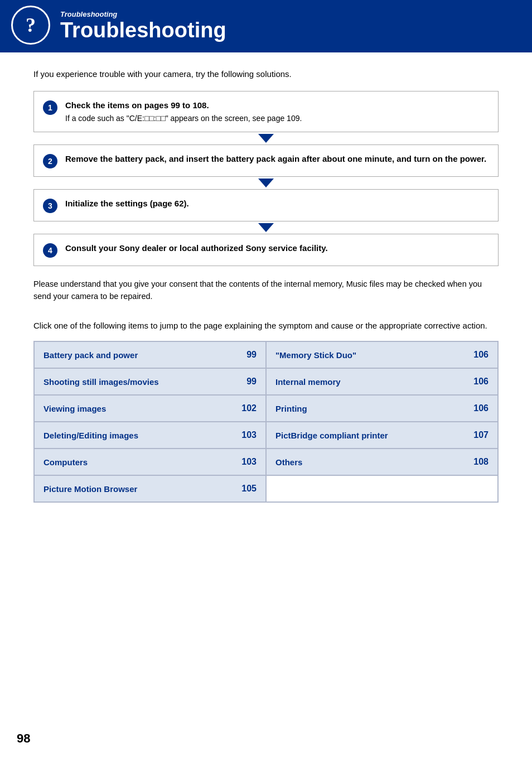 The width and height of the screenshot is (532, 757). Describe the element at coordinates (277, 203) in the screenshot. I see `step-3-content: Initialize the settings (page 62).` at that location.